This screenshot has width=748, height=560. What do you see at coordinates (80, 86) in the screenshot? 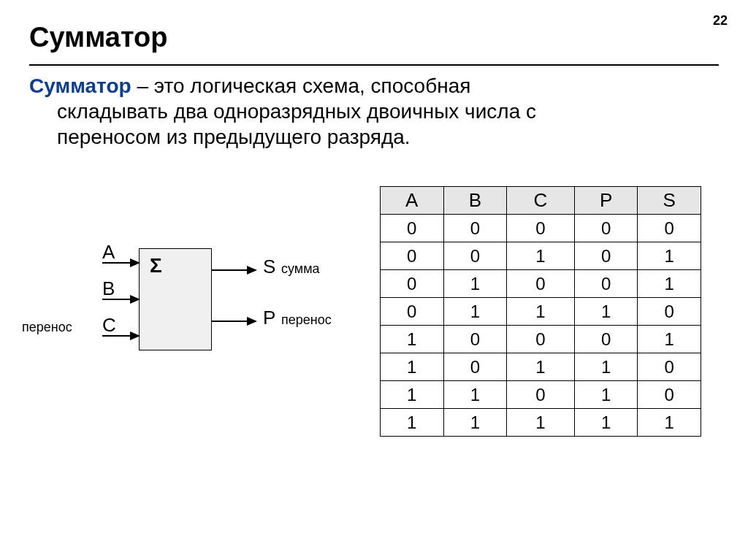
I see `definition-term: Сумматор` at bounding box center [80, 86].